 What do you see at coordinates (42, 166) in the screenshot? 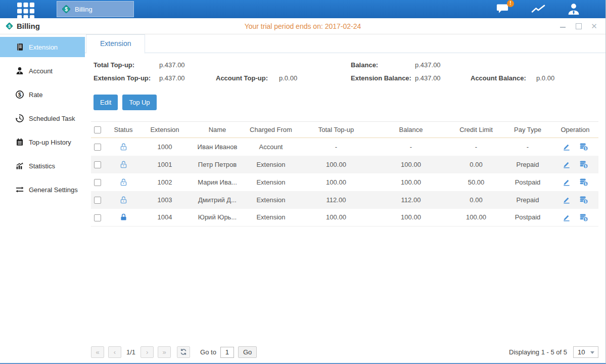
I see `sidebar-item-statistics: Statistics` at bounding box center [42, 166].